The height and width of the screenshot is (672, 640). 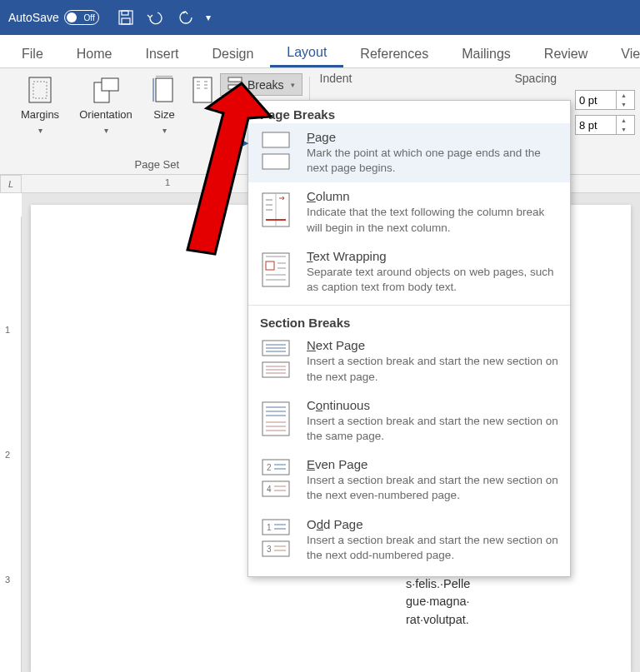 What do you see at coordinates (394, 53) in the screenshot?
I see `tab-references: References` at bounding box center [394, 53].